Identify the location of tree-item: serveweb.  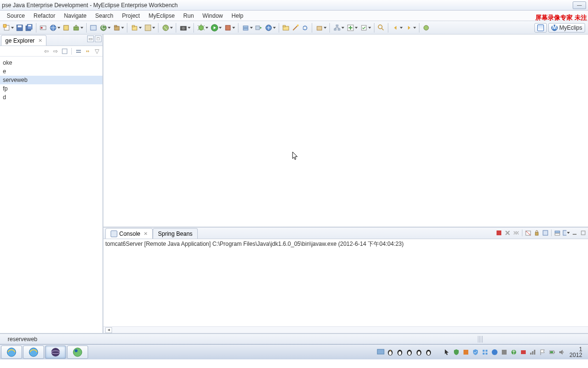
(51, 80).